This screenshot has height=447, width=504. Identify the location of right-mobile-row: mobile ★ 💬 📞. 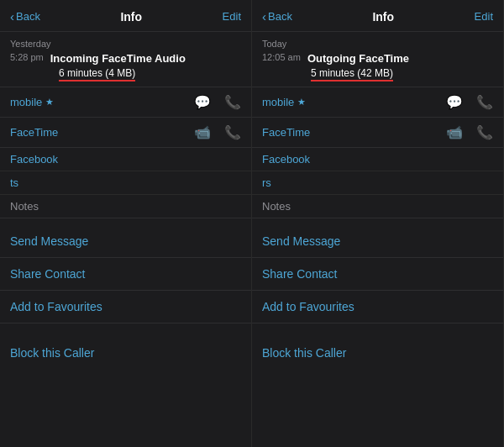
(378, 103).